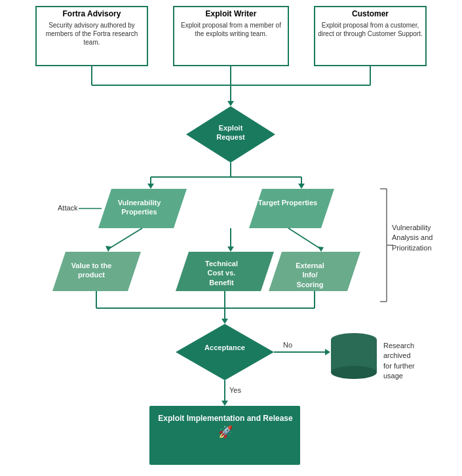  What do you see at coordinates (310, 275) in the screenshot?
I see `external-info-label: ExternalInfo/Scoring` at bounding box center [310, 275].